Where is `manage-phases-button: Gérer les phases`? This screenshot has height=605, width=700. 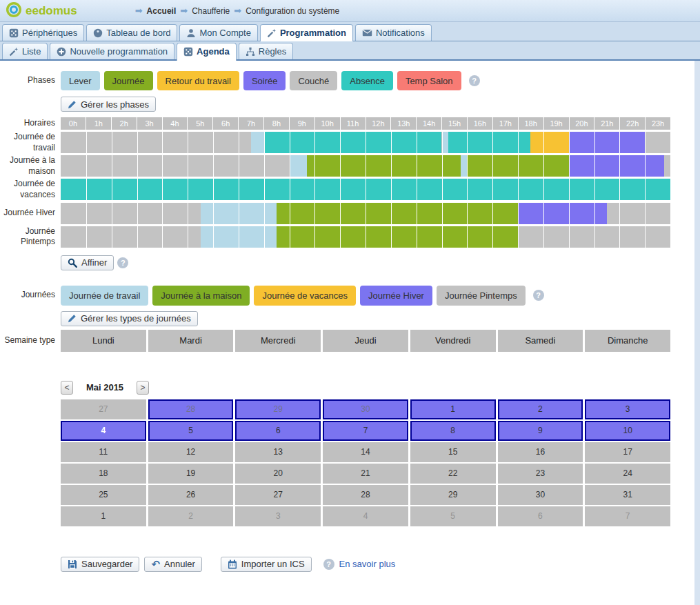
manage-phases-button: Gérer les phases is located at coordinates (108, 104).